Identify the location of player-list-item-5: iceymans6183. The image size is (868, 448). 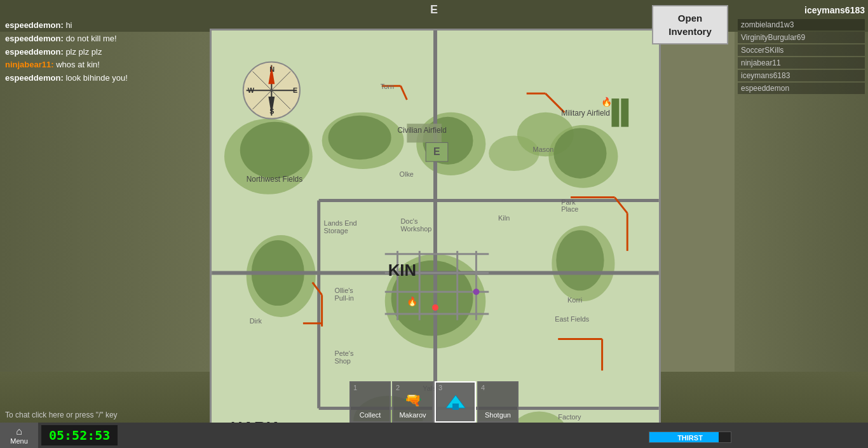
(801, 76).